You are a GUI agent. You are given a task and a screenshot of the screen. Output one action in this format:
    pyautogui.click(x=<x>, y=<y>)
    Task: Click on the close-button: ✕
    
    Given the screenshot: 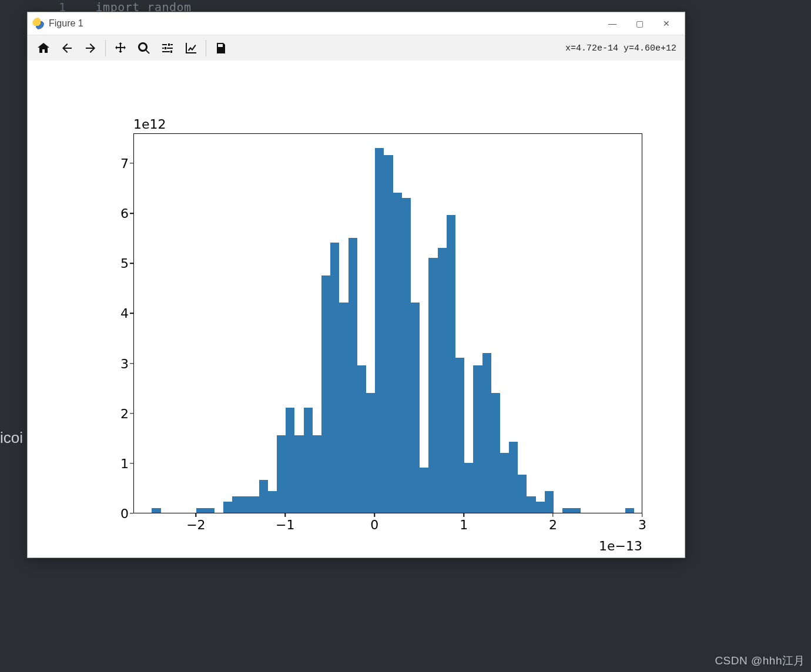 What is the action you would take?
    pyautogui.click(x=666, y=23)
    